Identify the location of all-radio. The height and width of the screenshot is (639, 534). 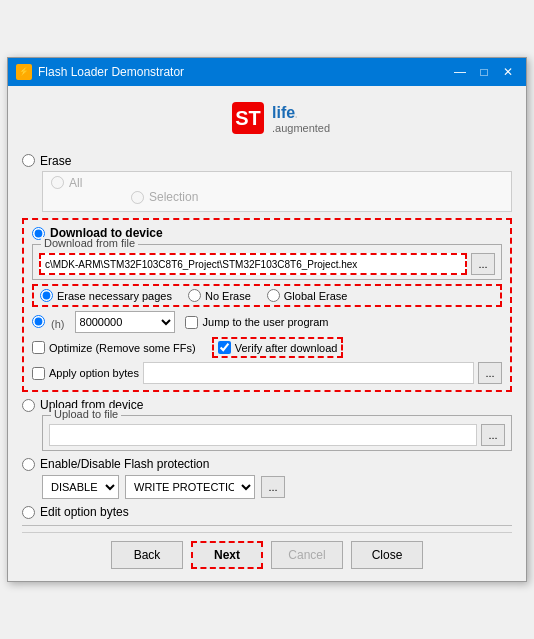
(58, 182).